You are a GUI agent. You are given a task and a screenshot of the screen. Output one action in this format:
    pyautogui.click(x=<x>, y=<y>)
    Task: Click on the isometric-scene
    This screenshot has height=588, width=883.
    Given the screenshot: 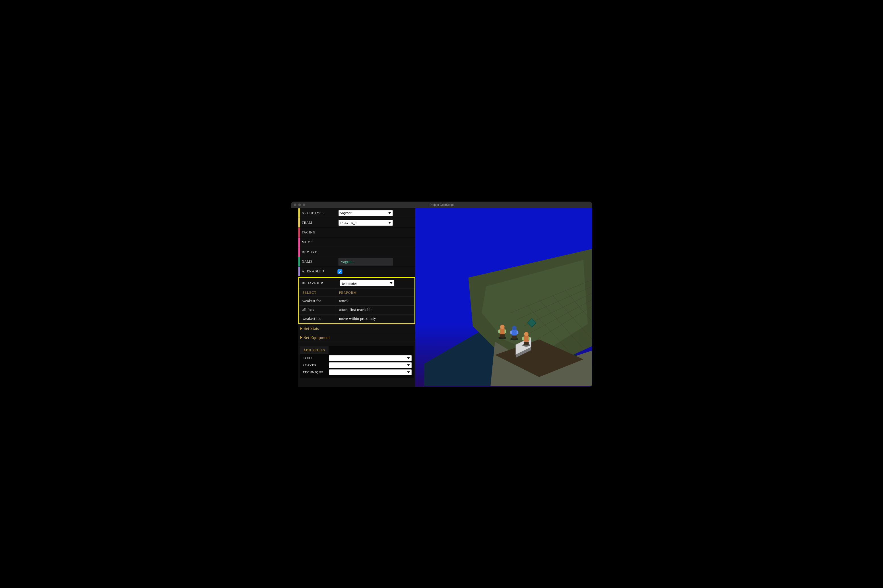 What is the action you would take?
    pyautogui.click(x=504, y=297)
    